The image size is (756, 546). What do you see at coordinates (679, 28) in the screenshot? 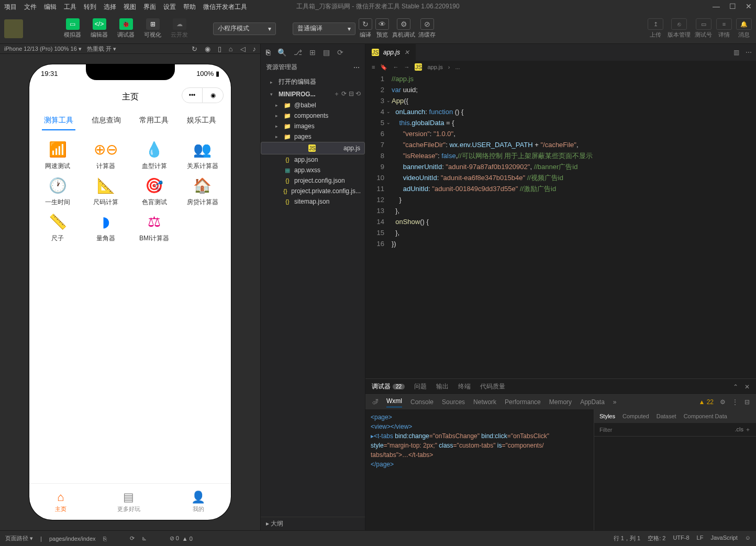
I see `version-button: ⎋版本管理` at bounding box center [679, 28].